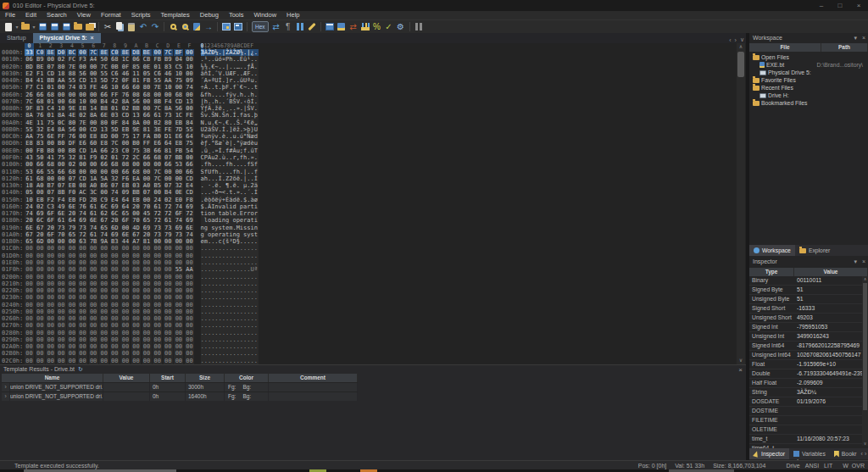 Image resolution: width=868 pixels, height=472 pixels. What do you see at coordinates (83, 207) in the screenshot?
I see `hex-byte: 76` at bounding box center [83, 207].